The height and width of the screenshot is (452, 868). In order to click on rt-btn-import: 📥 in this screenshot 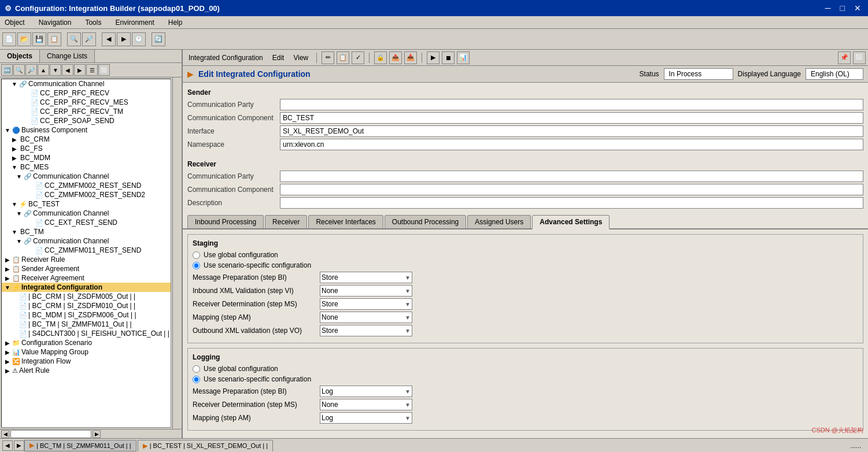, I will do `click(411, 58)`.